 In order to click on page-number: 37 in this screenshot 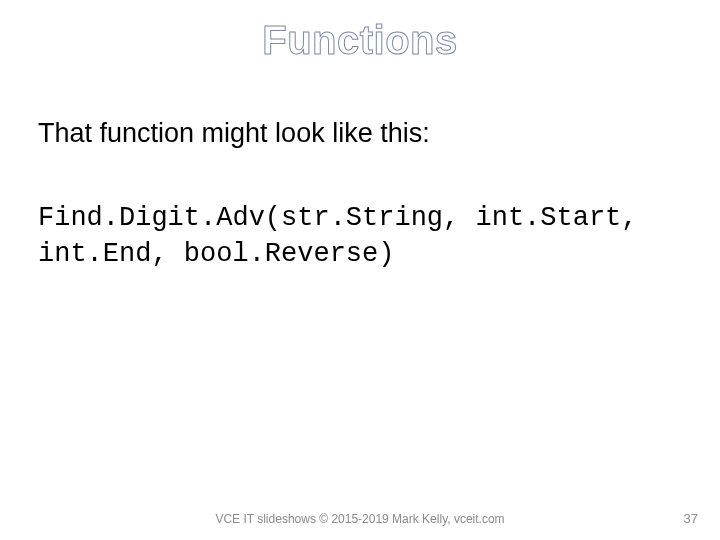, I will do `click(691, 518)`.